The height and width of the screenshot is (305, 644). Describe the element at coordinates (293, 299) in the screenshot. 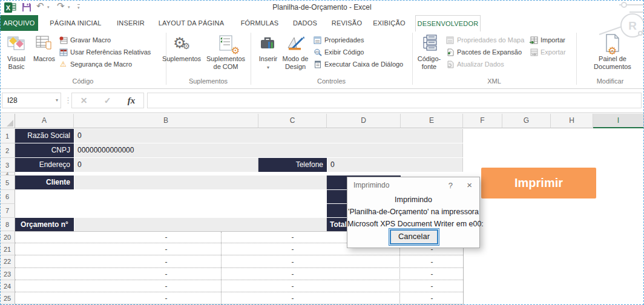

I see `cell-c25: -` at that location.